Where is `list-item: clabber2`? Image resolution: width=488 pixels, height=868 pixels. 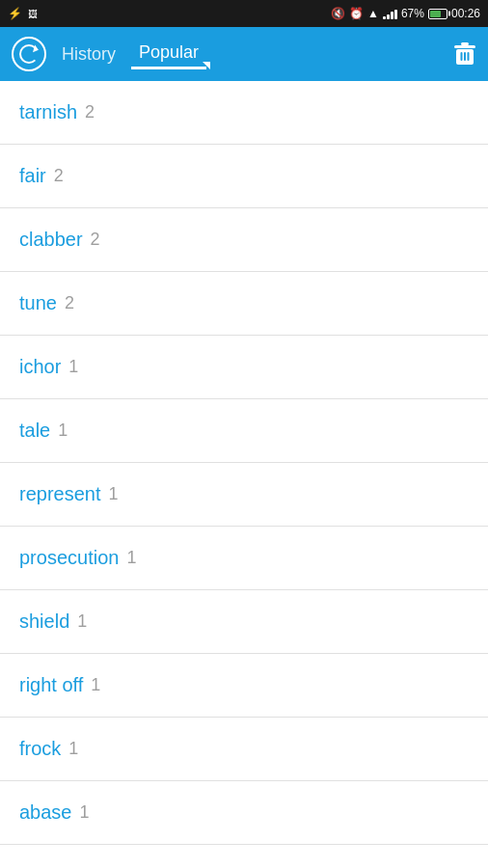
list-item: clabber2 is located at coordinates (244, 240).